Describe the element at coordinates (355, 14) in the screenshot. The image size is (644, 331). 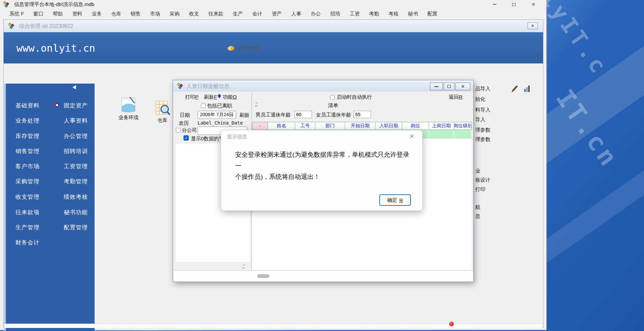
I see `menu-salary: 工资` at that location.